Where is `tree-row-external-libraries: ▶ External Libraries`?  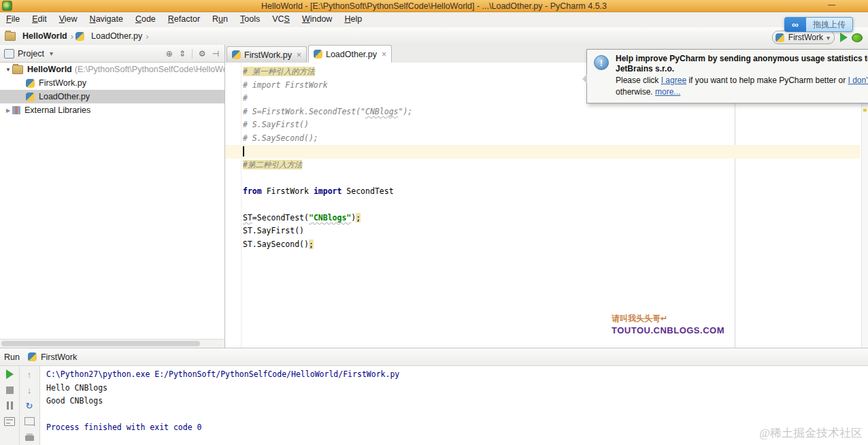 tree-row-external-libraries: ▶ External Libraries is located at coordinates (112, 110).